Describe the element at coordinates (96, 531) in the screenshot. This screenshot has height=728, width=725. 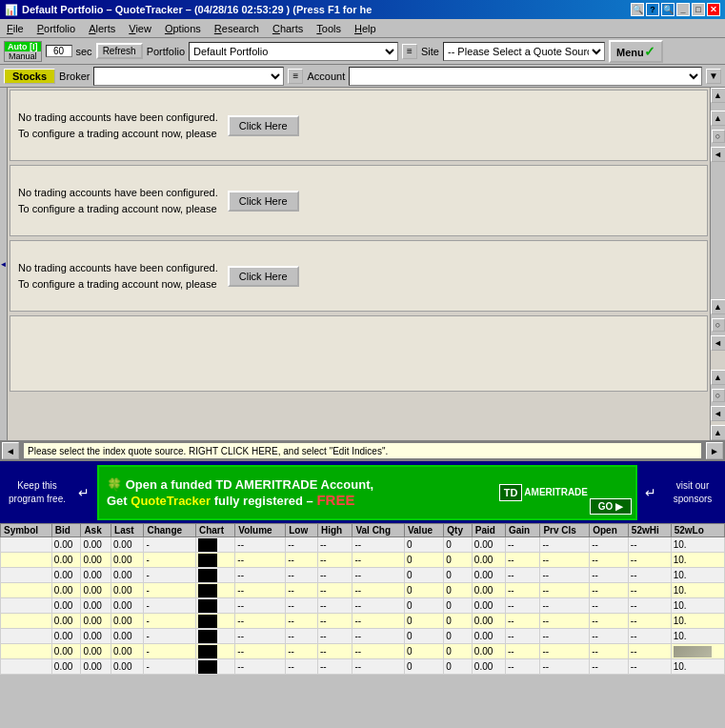
I see `col-ask: Ask` at that location.